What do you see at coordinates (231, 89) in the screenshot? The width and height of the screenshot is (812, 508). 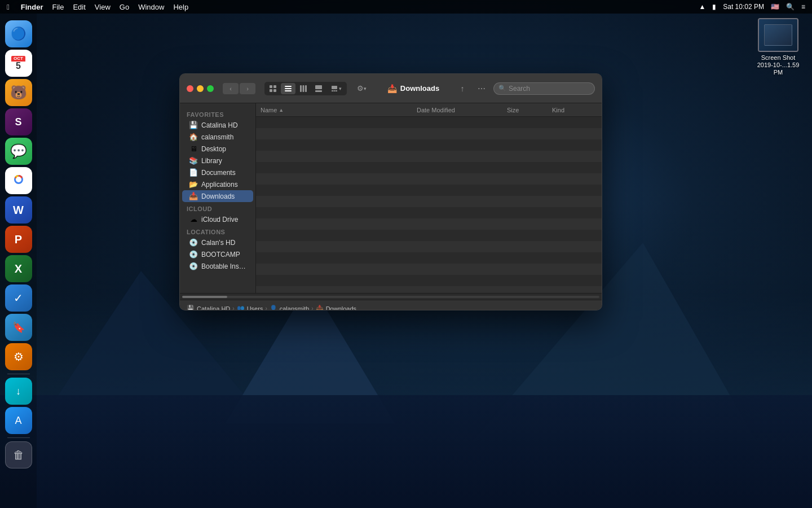 I see `back-button: ‹` at bounding box center [231, 89].